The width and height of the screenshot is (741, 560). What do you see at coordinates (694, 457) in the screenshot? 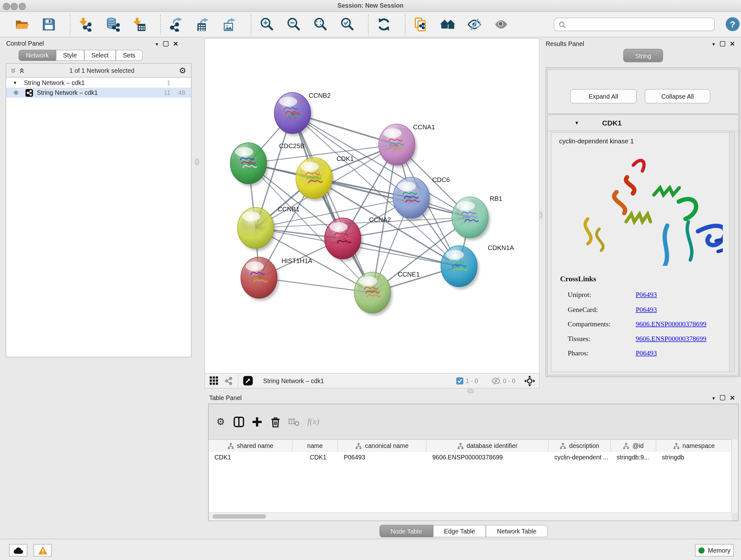
I see `table-cell: stringdb` at bounding box center [694, 457].